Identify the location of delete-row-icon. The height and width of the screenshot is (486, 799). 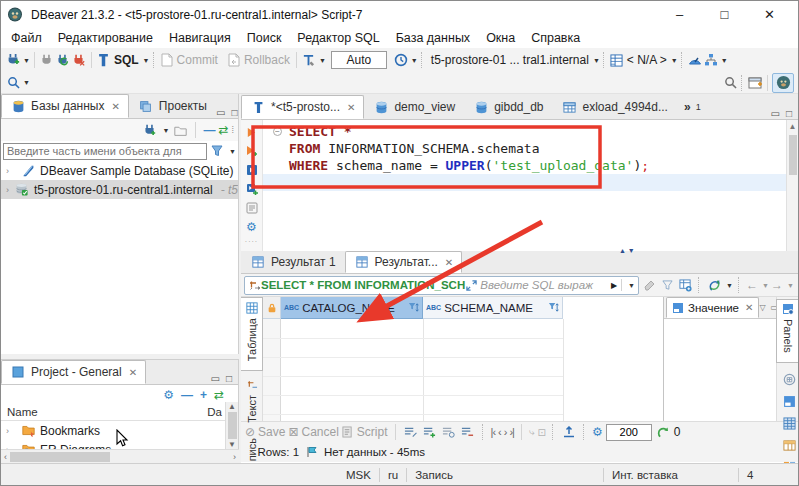
(468, 432).